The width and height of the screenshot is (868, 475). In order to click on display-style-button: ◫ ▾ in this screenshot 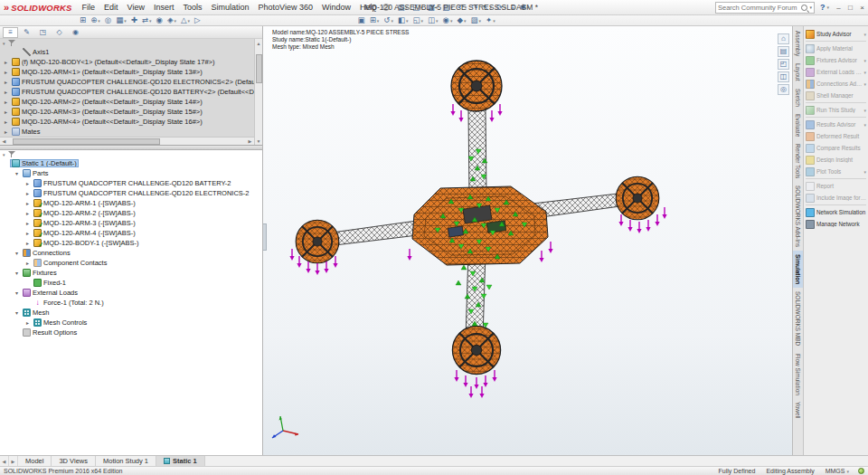, I will do `click(433, 20)`.